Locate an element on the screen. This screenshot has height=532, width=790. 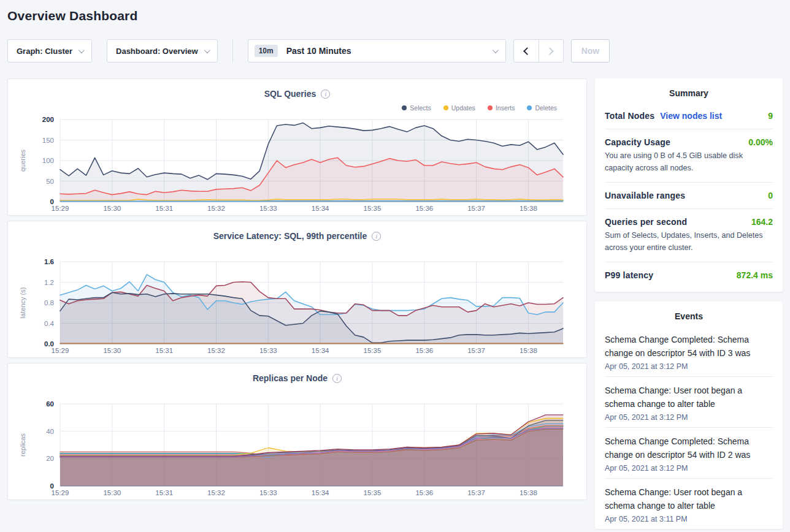
legend-item-deletes: Deletes is located at coordinates (542, 108).